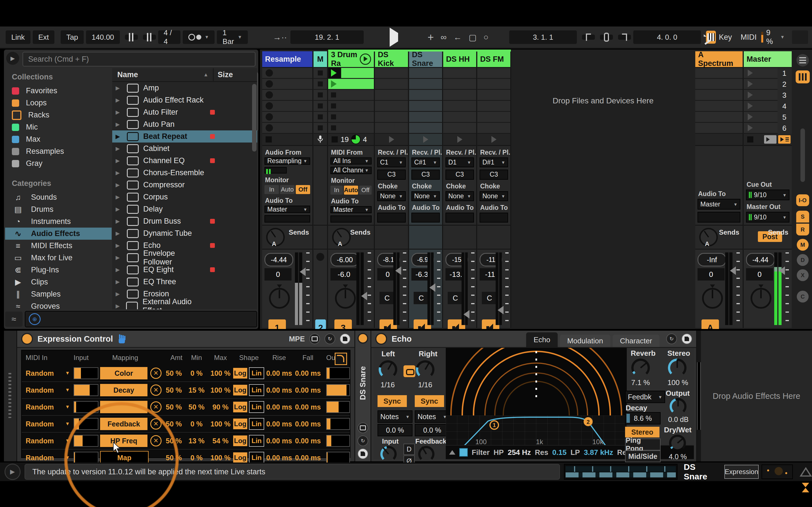 This screenshot has width=812, height=507. What do you see at coordinates (185, 258) in the screenshot?
I see `device-row: ▶ Envelope Follower` at bounding box center [185, 258].